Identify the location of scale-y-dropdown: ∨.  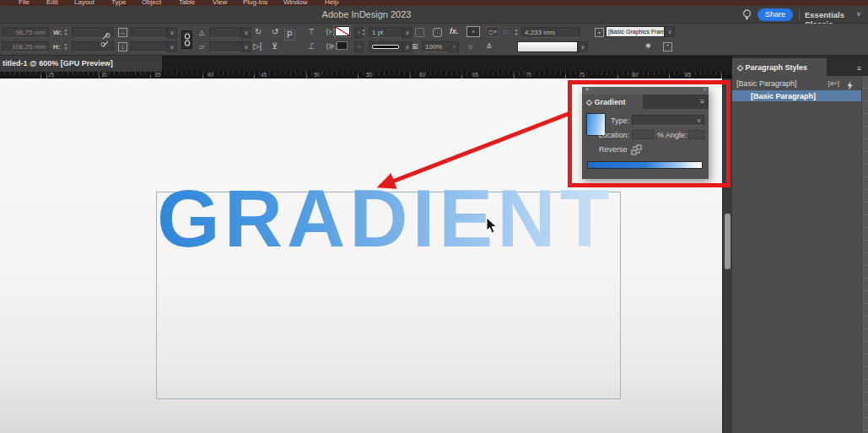
(172, 47).